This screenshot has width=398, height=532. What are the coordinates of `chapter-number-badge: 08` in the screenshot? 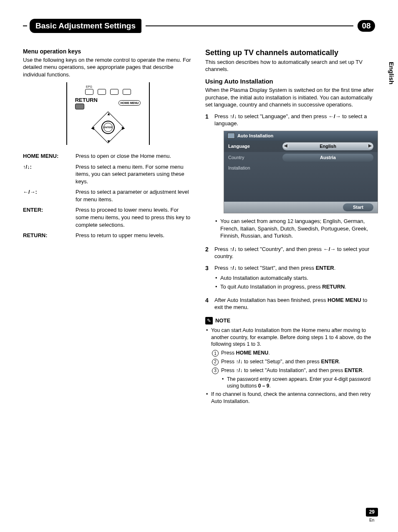 It's located at (366, 26).